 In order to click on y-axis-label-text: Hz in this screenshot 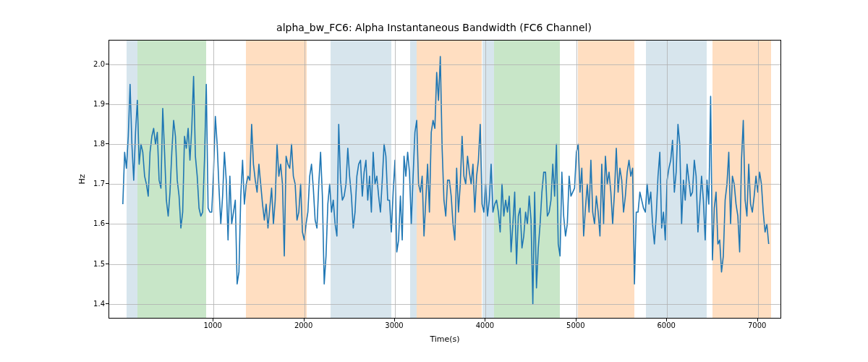, I will do `click(81, 179)`.